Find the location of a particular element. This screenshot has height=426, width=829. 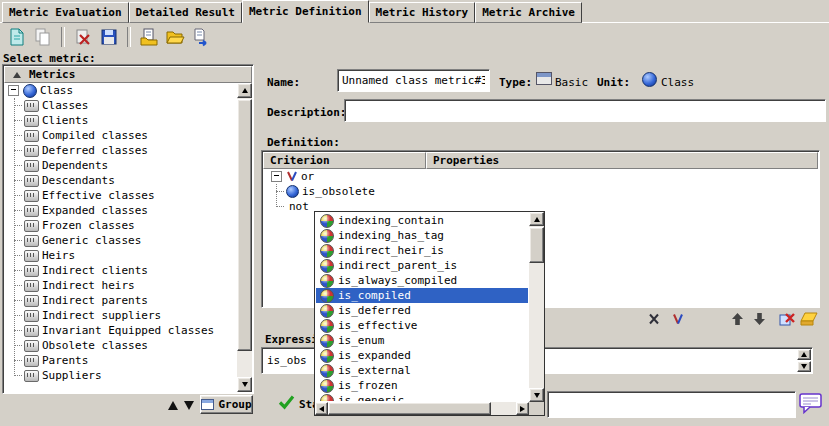

or-operator-button is located at coordinates (678, 319).